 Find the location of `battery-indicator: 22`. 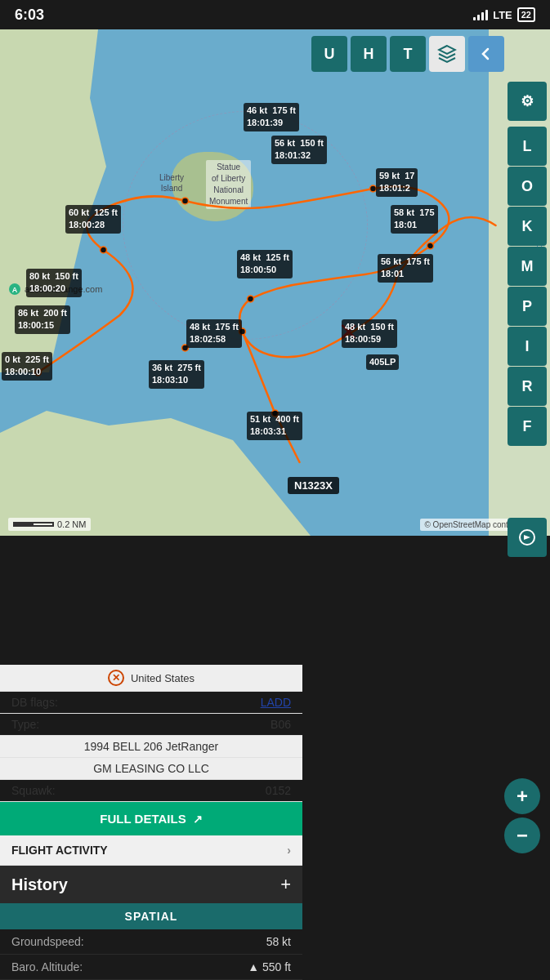

battery-indicator: 22 is located at coordinates (526, 15).